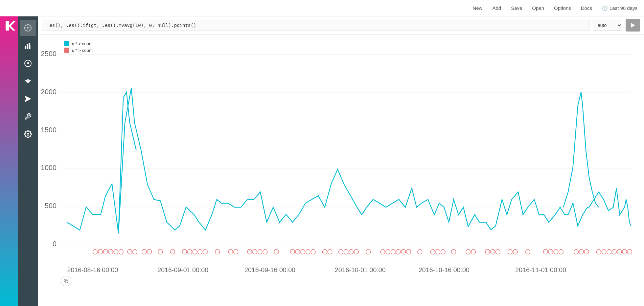 The height and width of the screenshot is (306, 644). I want to click on new-button: New, so click(477, 8).